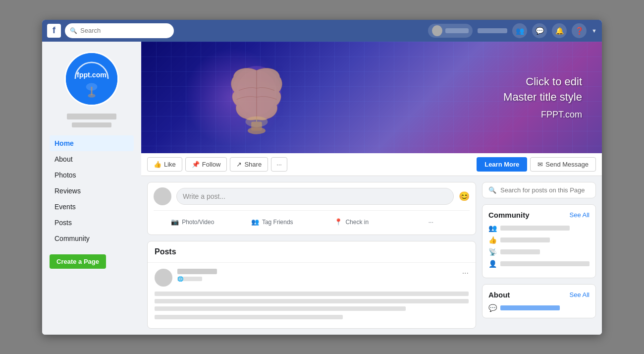 The width and height of the screenshot is (644, 354). Describe the element at coordinates (512, 31) in the screenshot. I see `nav-right-section: 👥 💬 🔔 ❓ ▼` at that location.